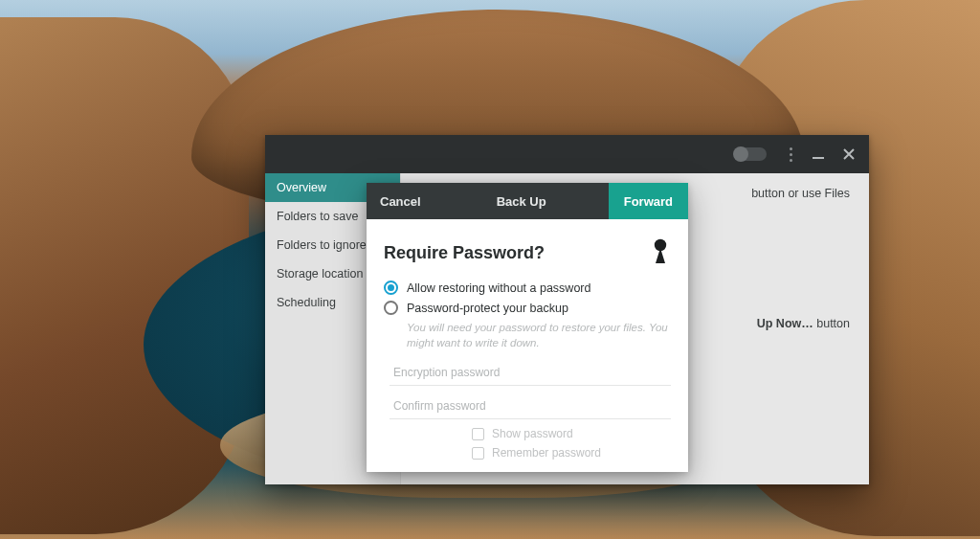 The width and height of the screenshot is (980, 539). What do you see at coordinates (818, 154) in the screenshot?
I see `minimize-button` at bounding box center [818, 154].